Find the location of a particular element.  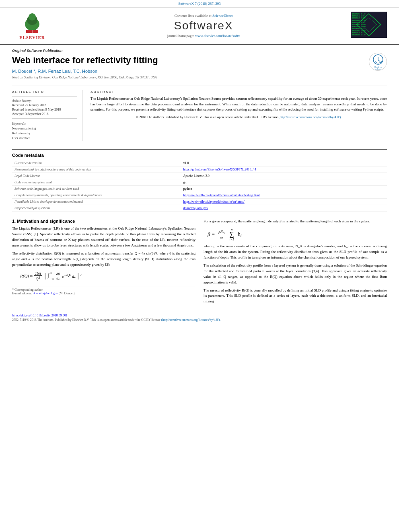

metadata-value-license: Apache License, 2.0 is located at coordinates (284, 176).